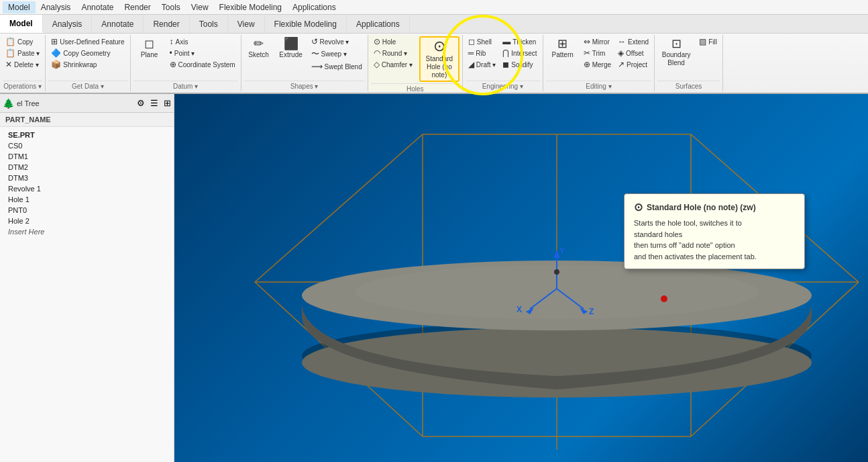 This screenshot has height=462, width=868. What do you see at coordinates (87, 221) in the screenshot?
I see `tree-item-hole2: Hole 2` at bounding box center [87, 221].